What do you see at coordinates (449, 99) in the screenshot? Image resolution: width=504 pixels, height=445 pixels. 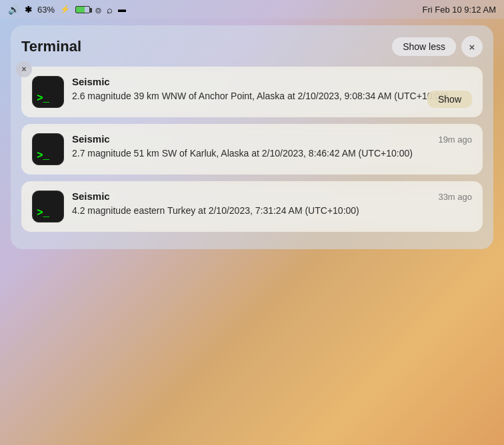 I see `show-action-button-1: Show` at bounding box center [449, 99].